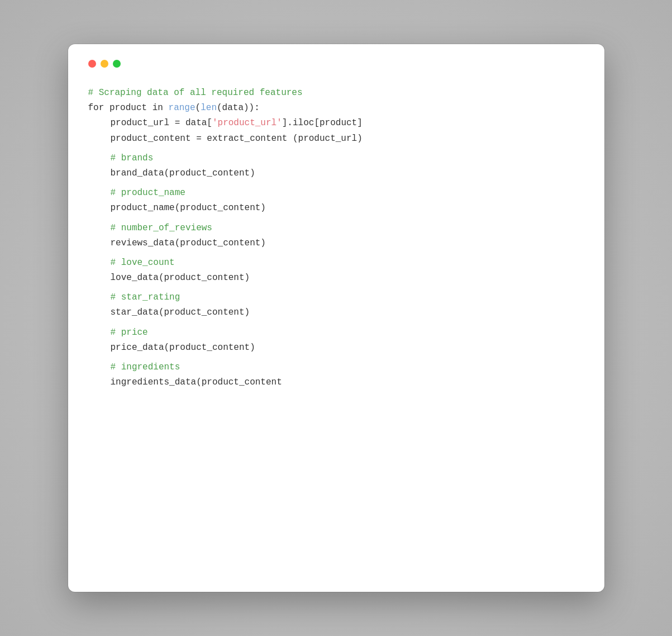 The height and width of the screenshot is (636, 672). Describe the element at coordinates (117, 64) in the screenshot. I see `maximize-button` at that location.